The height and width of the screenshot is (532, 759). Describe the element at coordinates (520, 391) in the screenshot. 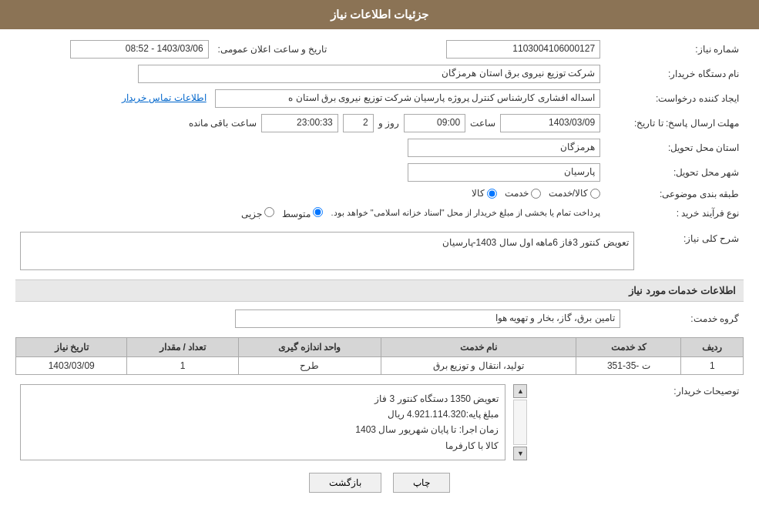

I see `scroll-up-btn: ▲` at that location.